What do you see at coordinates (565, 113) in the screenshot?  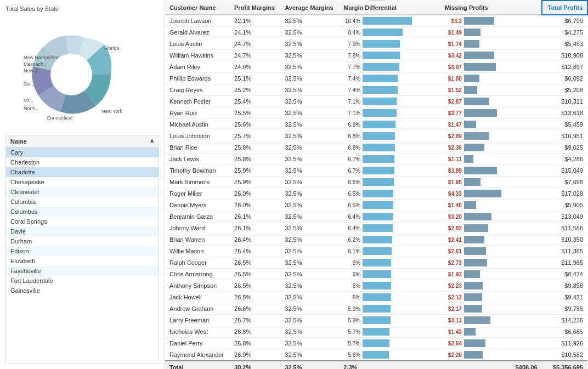 I see `total-profits-cell: $13,618` at bounding box center [565, 113].